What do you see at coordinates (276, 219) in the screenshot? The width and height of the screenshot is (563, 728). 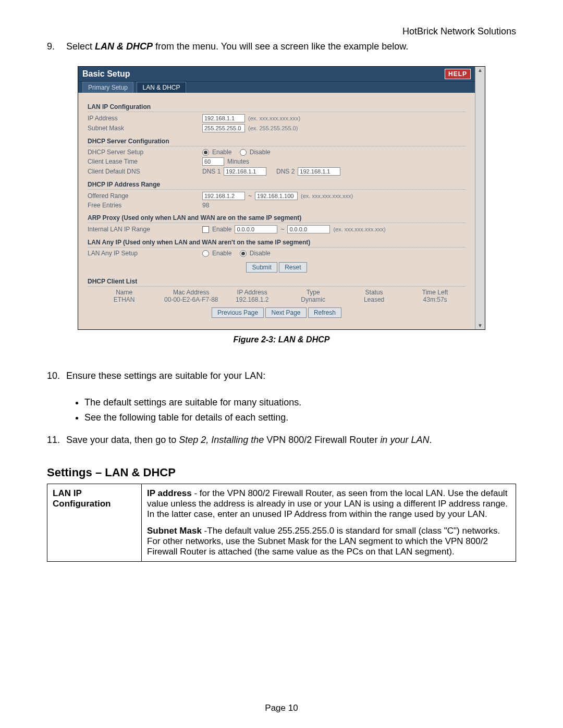 I see `section-arp-proxy: ARP Proxy (Used only when LAN and WAN ar…` at bounding box center [276, 219].